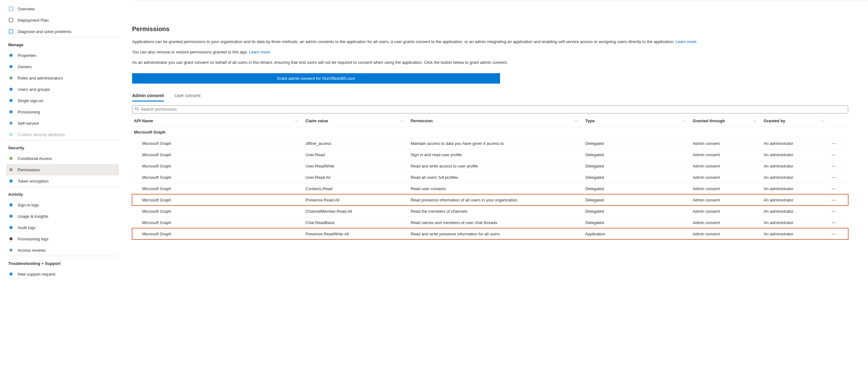 This screenshot has width=868, height=373. What do you see at coordinates (44, 32) in the screenshot?
I see `sidebar-item-label: Diagnose and solve problems` at bounding box center [44, 32].